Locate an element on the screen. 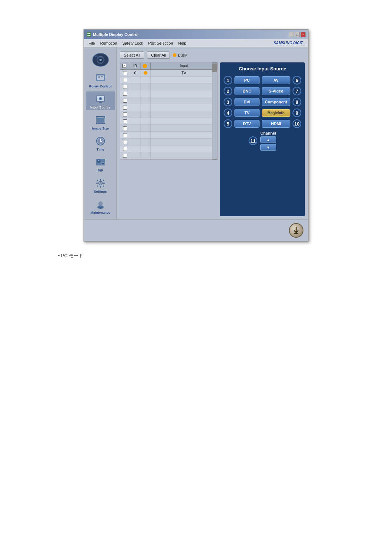 This screenshot has width=392, height=554. input-btn-component: Component 8 is located at coordinates (282, 102).